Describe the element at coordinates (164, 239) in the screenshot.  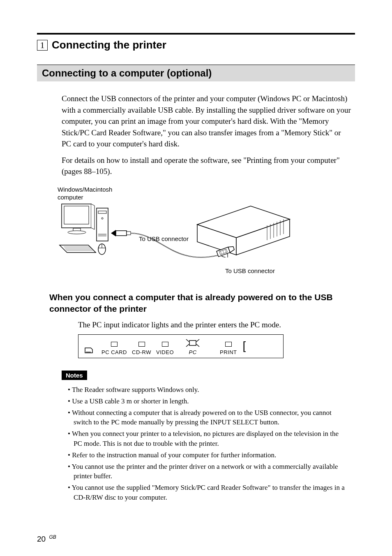
I see `usb-label-top: To USB connector` at that location.